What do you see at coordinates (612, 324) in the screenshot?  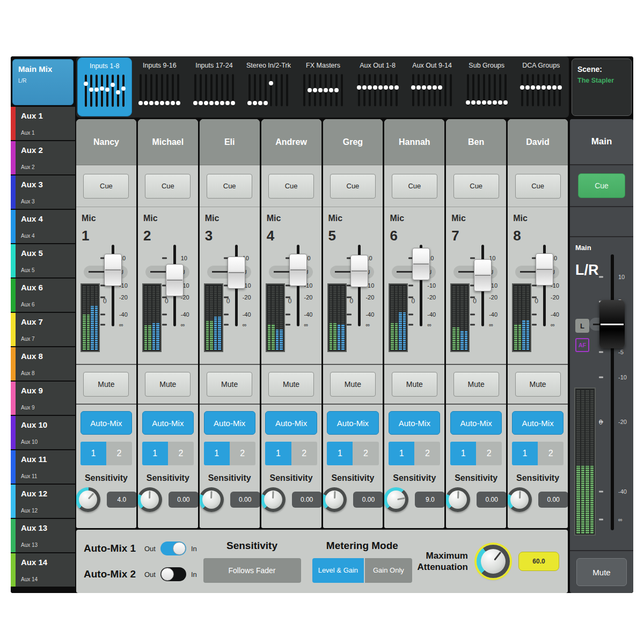 I see `main-fader-handle` at bounding box center [612, 324].